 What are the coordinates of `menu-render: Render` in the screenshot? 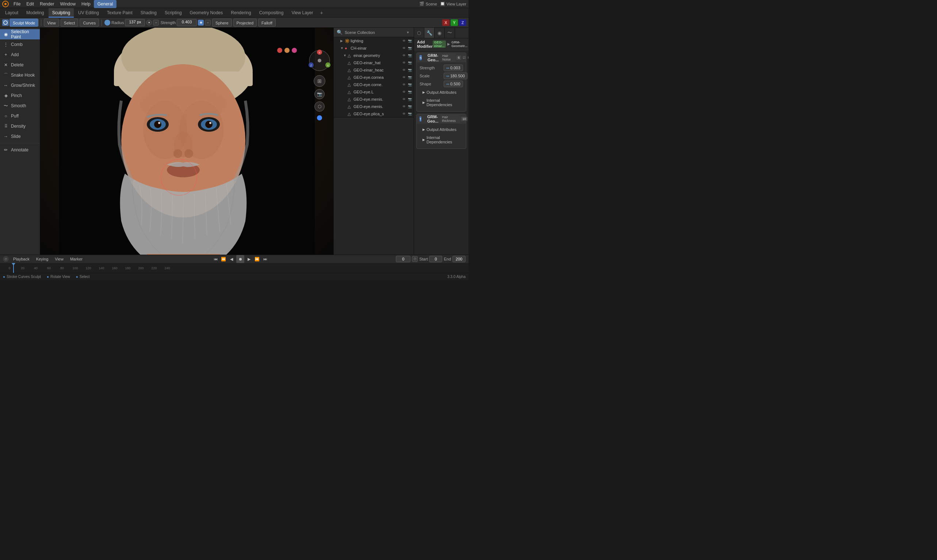 It's located at (47, 4).